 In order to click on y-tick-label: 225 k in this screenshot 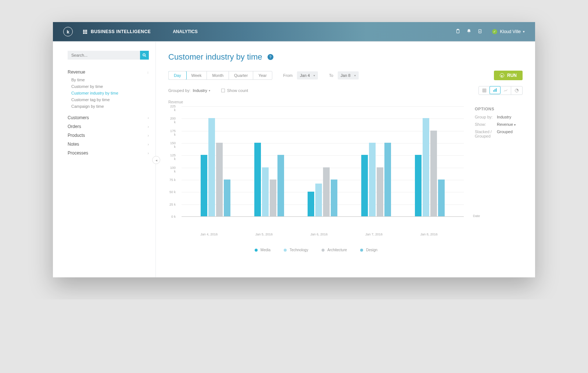, I will do `click(172, 108)`.